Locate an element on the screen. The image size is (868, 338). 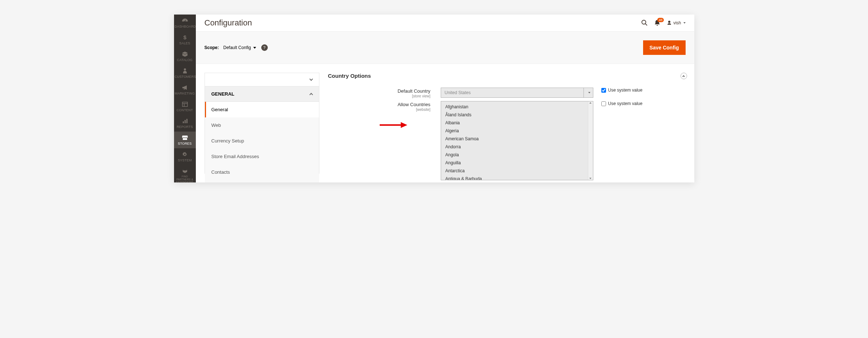
field-label: Allow Countries is located at coordinates (414, 105).